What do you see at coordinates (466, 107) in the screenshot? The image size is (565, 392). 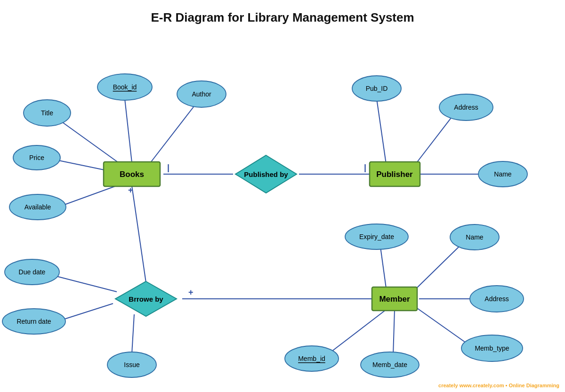 I see `attr-address-pub-label: Address` at bounding box center [466, 107].